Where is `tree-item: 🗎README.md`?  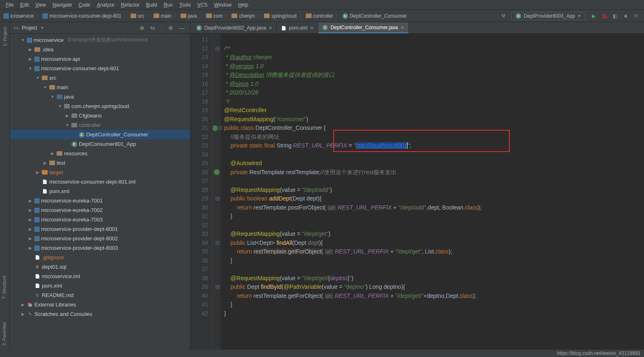
tree-item: 🗎README.md is located at coordinates (100, 295).